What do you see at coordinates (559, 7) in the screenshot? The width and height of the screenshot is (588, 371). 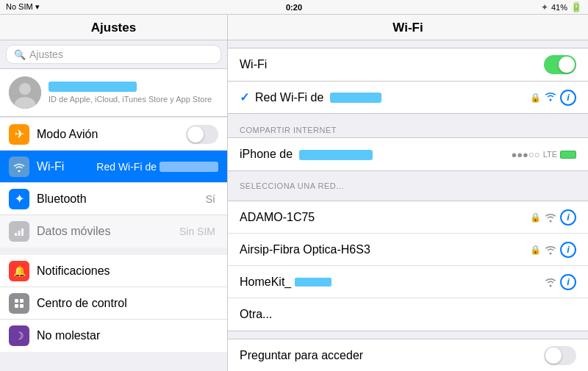 I see `battery-label: 41%` at bounding box center [559, 7].